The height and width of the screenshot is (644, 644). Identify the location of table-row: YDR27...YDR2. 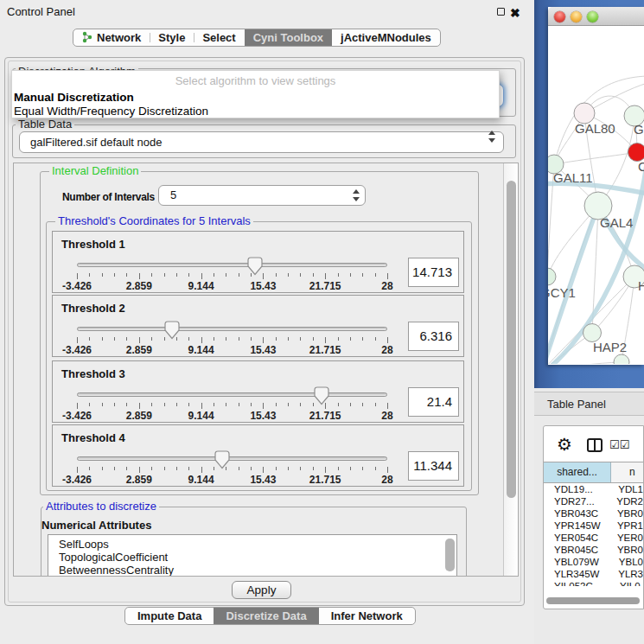
(593, 502).